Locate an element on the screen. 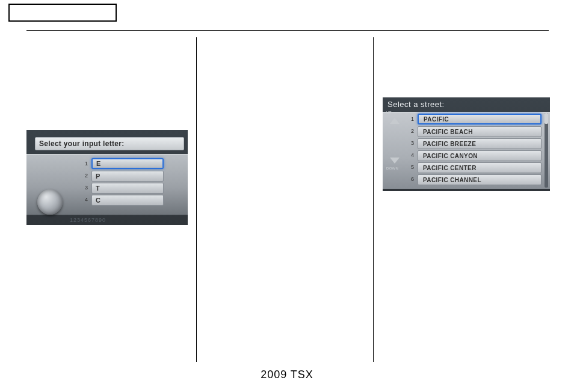  screen1-row-letter: T is located at coordinates (128, 188).